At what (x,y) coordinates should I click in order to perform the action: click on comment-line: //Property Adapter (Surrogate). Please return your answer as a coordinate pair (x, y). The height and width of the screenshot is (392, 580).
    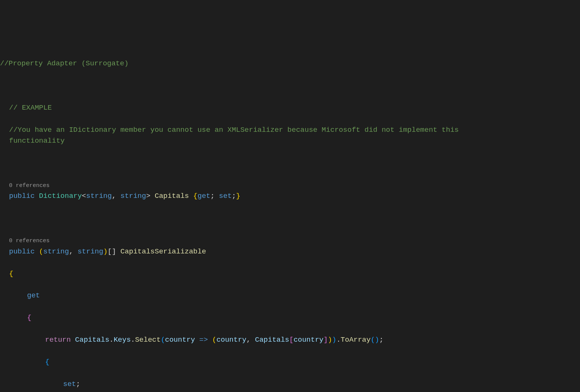
    Looking at the image, I should click on (290, 64).